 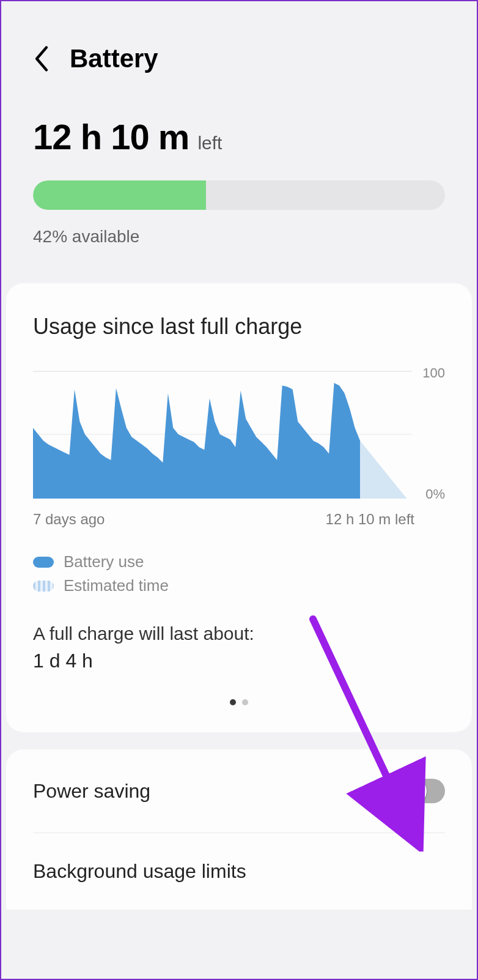 What do you see at coordinates (42, 59) in the screenshot?
I see `back-icon` at bounding box center [42, 59].